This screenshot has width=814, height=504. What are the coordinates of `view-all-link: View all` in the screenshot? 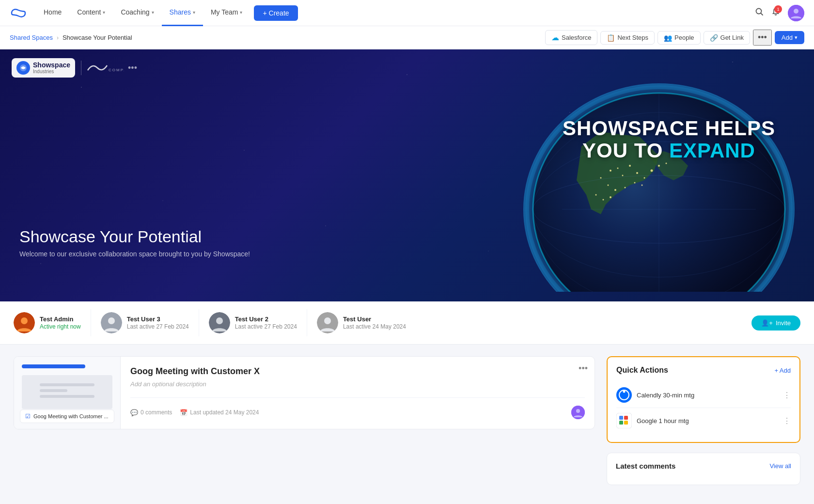 It's located at (780, 466).